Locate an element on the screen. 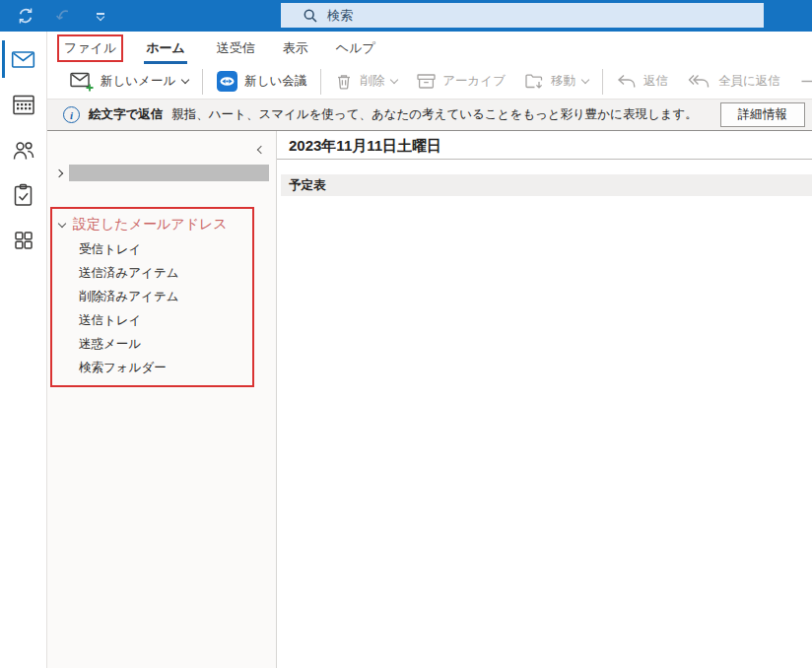  favorites-row is located at coordinates (163, 173).